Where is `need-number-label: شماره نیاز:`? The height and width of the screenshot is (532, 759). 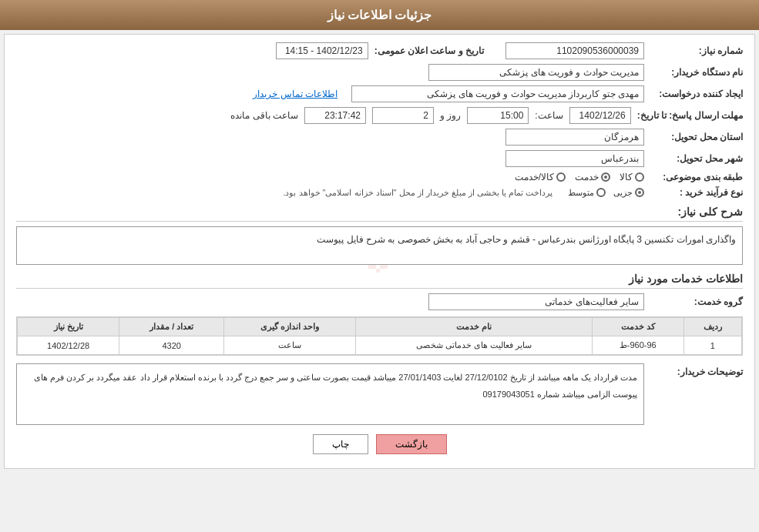
need-number-label: شماره نیاز: is located at coordinates (697, 51).